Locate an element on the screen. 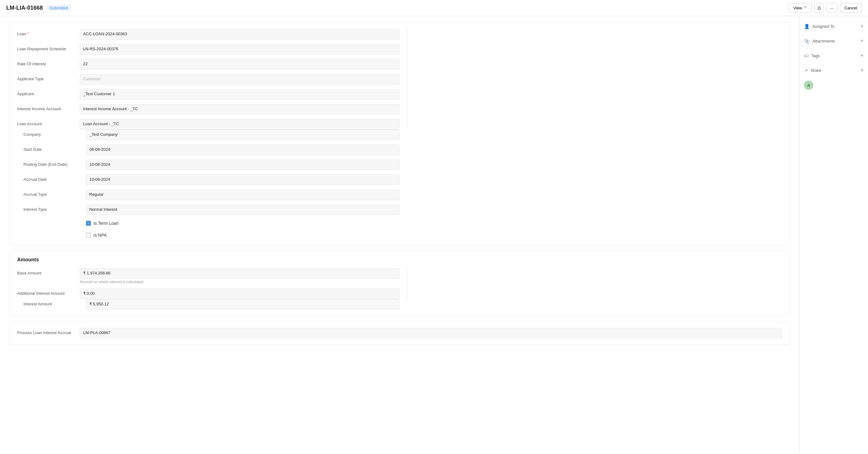  accrual-type-label: Accrual Type is located at coordinates (53, 193).